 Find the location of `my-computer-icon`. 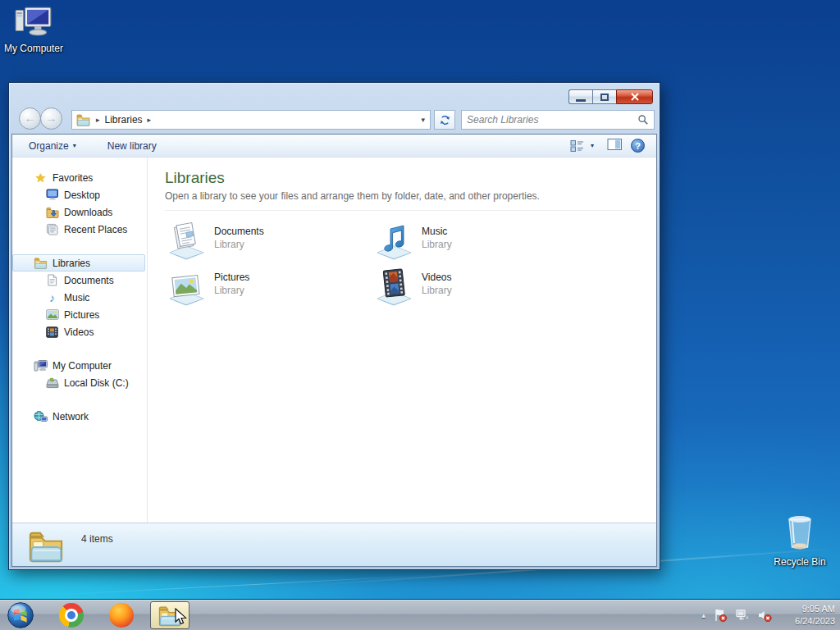

my-computer-icon is located at coordinates (34, 22).